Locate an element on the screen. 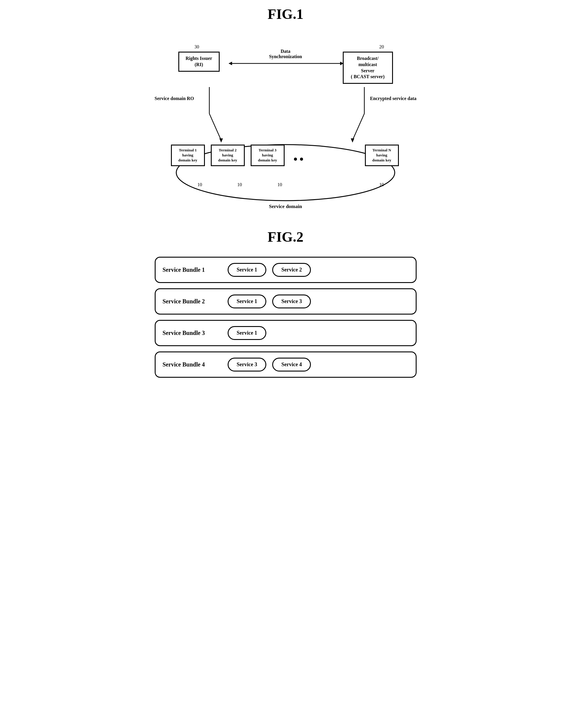 This screenshot has height=728, width=571. bundle-1-name: Service Bundle 1 is located at coordinates (192, 270).